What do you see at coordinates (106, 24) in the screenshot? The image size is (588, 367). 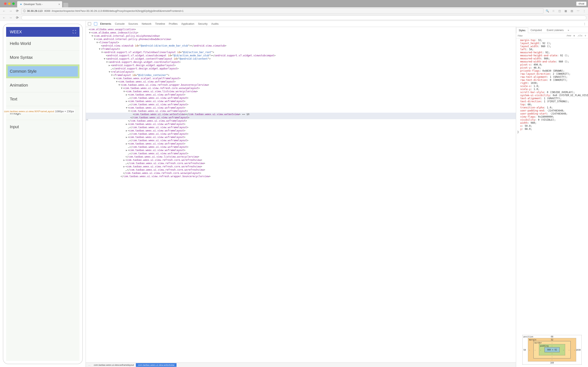 I see `devtools-tab: Elements` at bounding box center [106, 24].